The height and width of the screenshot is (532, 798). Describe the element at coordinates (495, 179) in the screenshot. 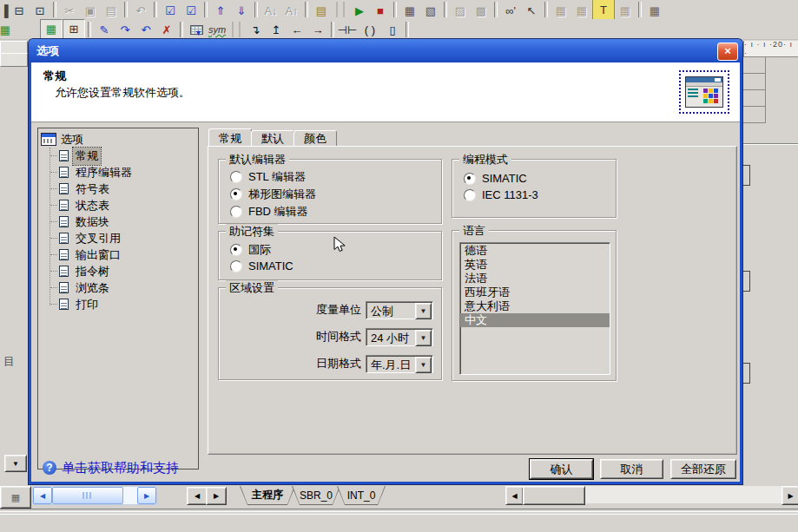

I see `radio-simatic-mode: SIMATIC` at that location.